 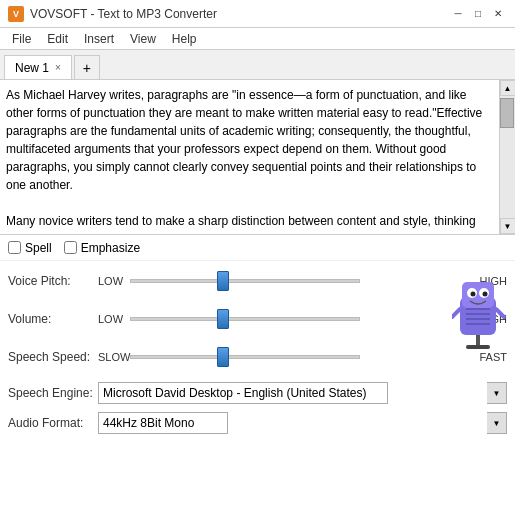 I want to click on speech-engine-dropdown-arrow: ▼, so click(x=497, y=393).